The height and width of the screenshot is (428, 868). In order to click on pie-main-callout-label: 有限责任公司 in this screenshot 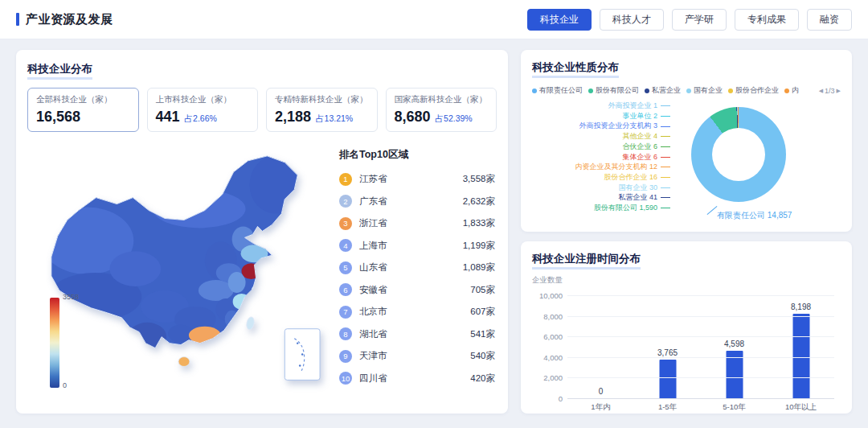, I will do `click(741, 216)`.